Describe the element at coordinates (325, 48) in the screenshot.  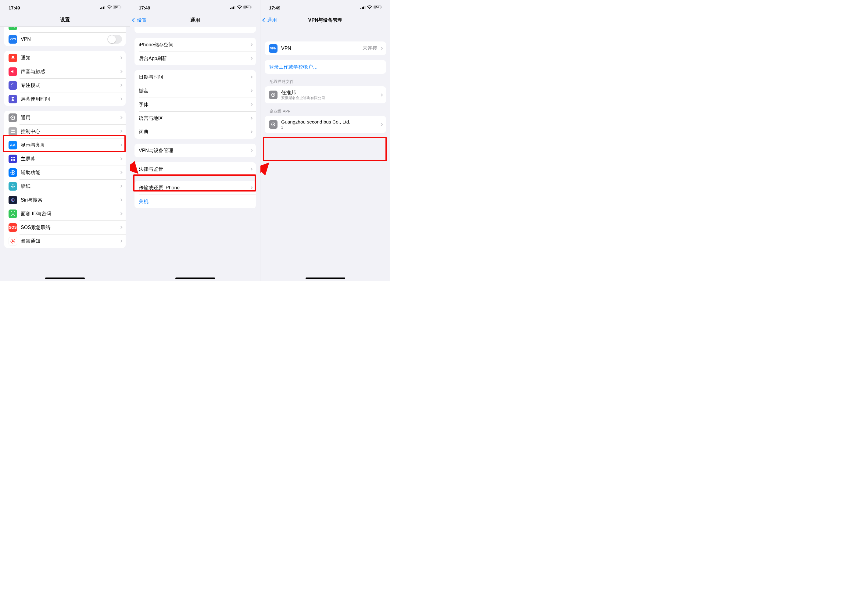
I see `row-vpn-status: VPN VPN 未连接` at that location.